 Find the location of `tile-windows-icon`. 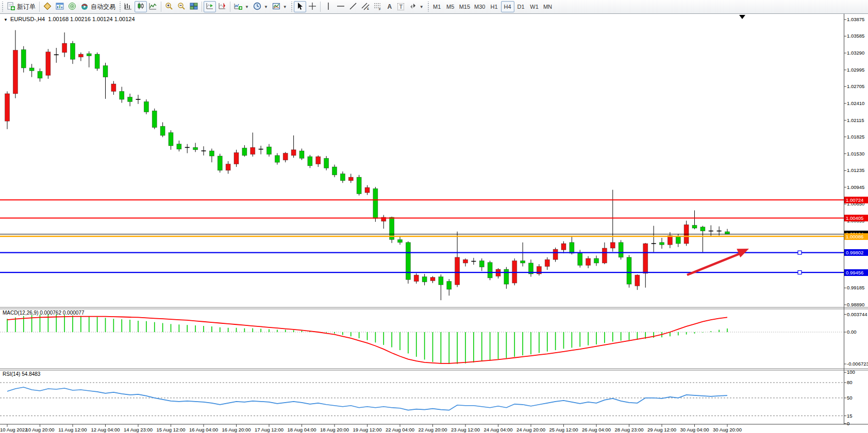

tile-windows-icon is located at coordinates (194, 7).